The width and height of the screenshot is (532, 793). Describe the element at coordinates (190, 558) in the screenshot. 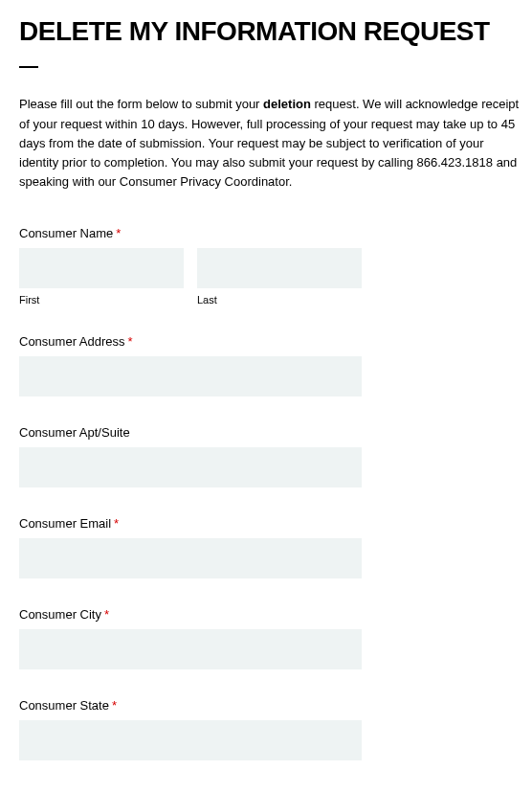

I see `email-input` at that location.